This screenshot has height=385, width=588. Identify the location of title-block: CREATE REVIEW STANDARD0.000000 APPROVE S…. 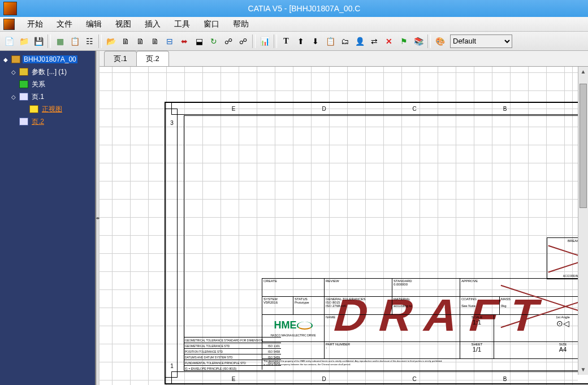
(425, 325).